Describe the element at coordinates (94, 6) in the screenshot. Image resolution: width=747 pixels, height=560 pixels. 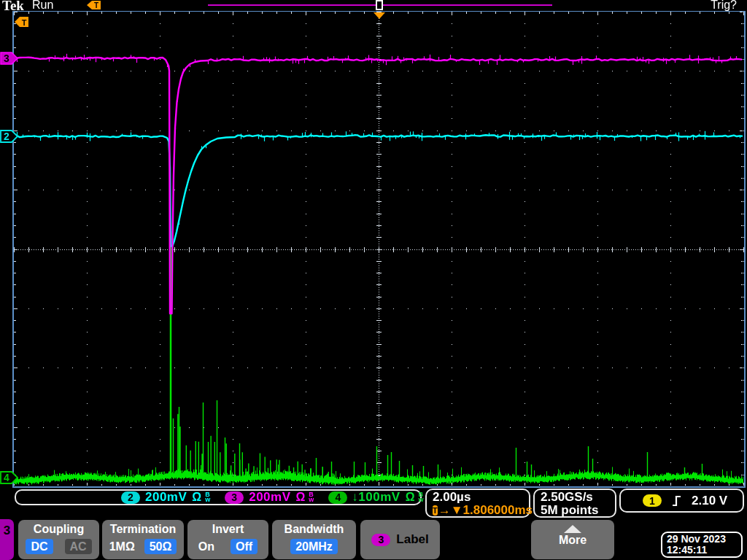
I see `record-trigger-flag-icon: T` at that location.